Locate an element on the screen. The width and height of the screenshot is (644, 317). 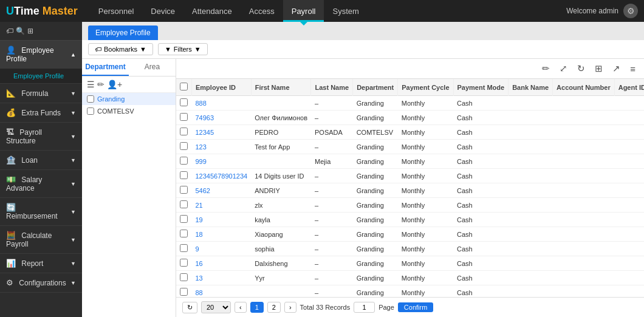
agent-id-cell is located at coordinates (629, 249).